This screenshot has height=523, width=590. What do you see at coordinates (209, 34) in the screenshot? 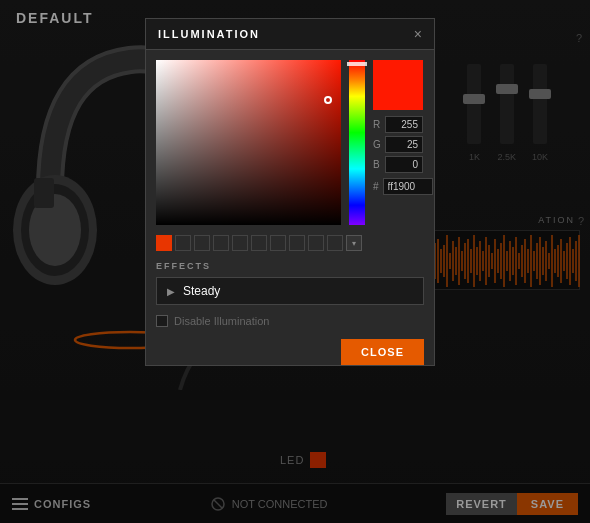
I see `modal-title: ILLUMINATION` at bounding box center [209, 34].